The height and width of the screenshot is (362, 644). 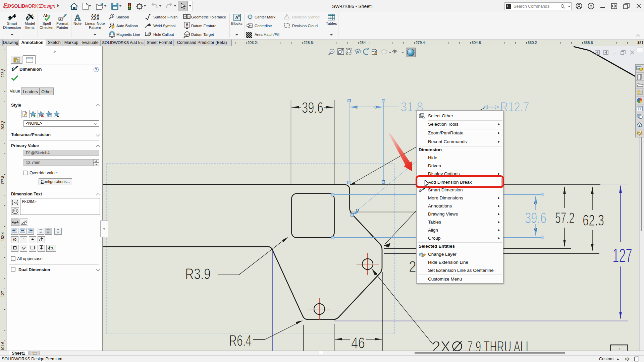 I want to click on svg-text: WORKS, so click(x=33, y=6).